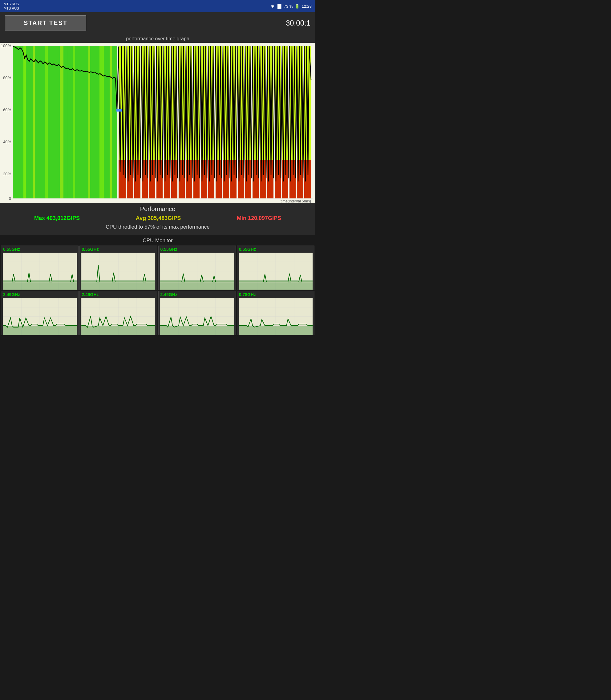 Image resolution: width=611 pixels, height=700 pixels. Describe the element at coordinates (158, 123) in the screenshot. I see `performance-graph: 100% 80% 60% 40% 20% 0` at that location.